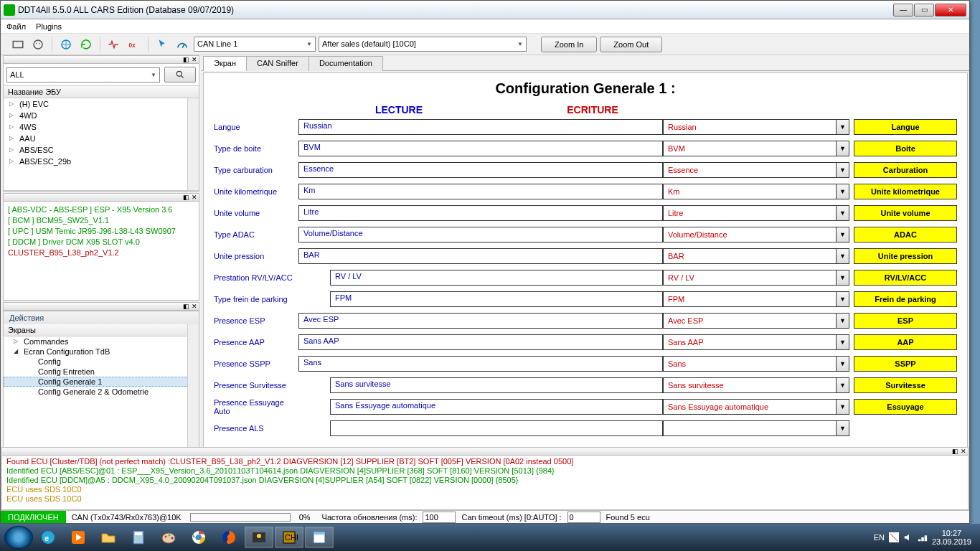 This screenshot has height=551, width=980. What do you see at coordinates (905, 192) in the screenshot?
I see `param-write-button: Unite kilometrique` at bounding box center [905, 192].